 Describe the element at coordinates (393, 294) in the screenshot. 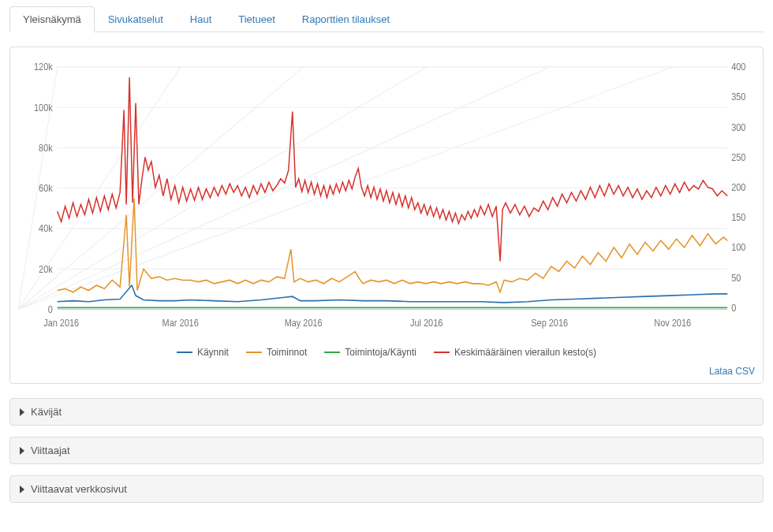

I see `series-kaynnit` at that location.